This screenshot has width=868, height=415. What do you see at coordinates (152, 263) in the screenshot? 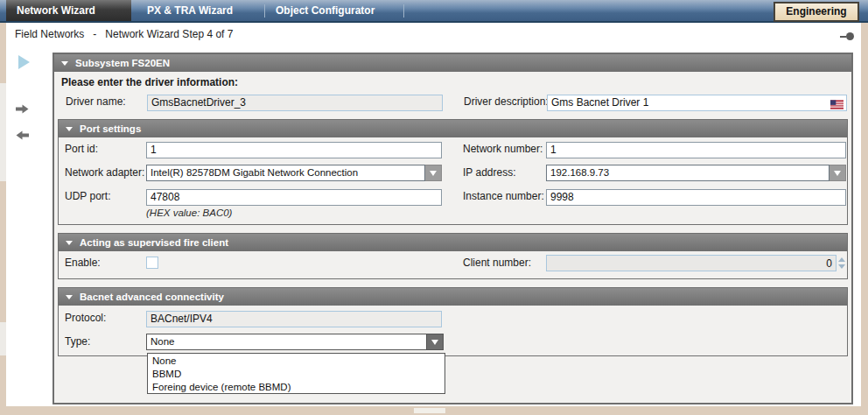
I see `enable-checkbox` at bounding box center [152, 263].